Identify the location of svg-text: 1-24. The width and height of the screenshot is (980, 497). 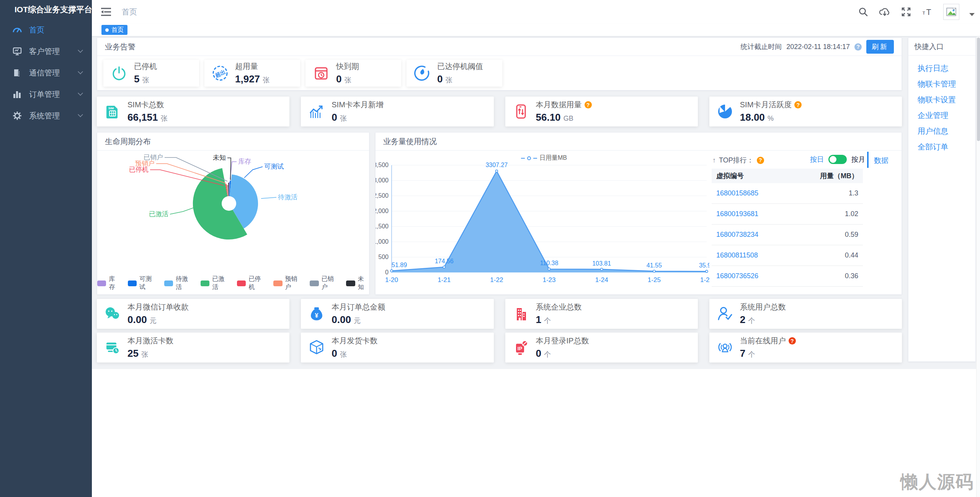
(602, 280).